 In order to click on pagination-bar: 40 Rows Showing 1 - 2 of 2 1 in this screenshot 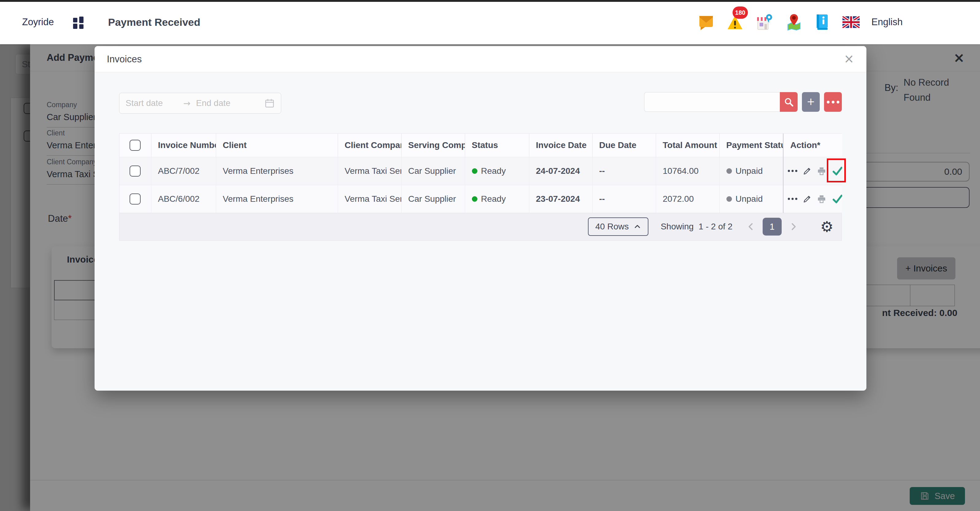, I will do `click(480, 227)`.